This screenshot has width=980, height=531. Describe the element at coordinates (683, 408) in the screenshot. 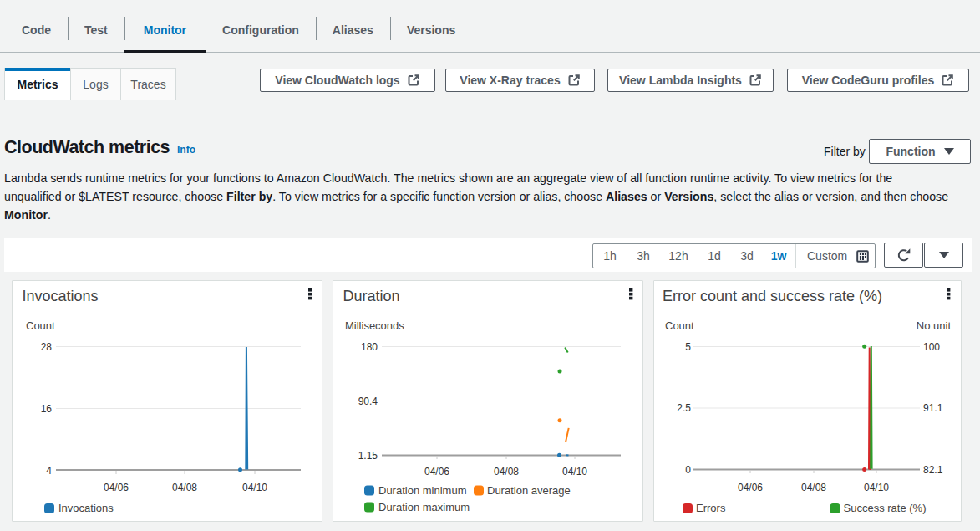

I see `svg-text: 2.5` at that location.